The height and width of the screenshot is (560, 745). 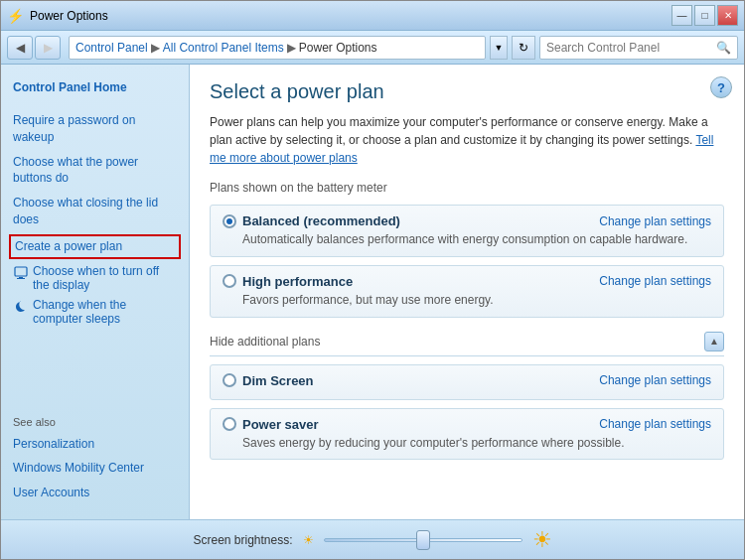 I want to click on sidebar-see-also: See also Personalization Windows Mobilit…, so click(x=95, y=458).